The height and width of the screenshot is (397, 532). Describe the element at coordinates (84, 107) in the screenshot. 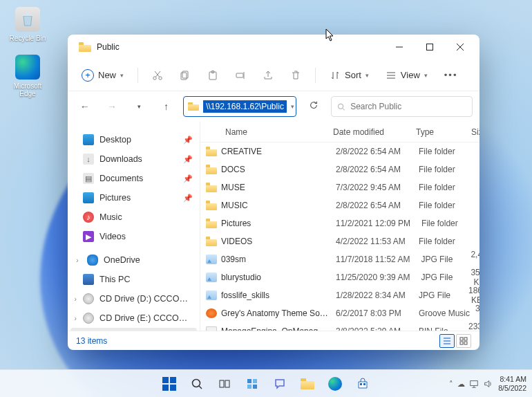

I see `back-button: ←` at that location.